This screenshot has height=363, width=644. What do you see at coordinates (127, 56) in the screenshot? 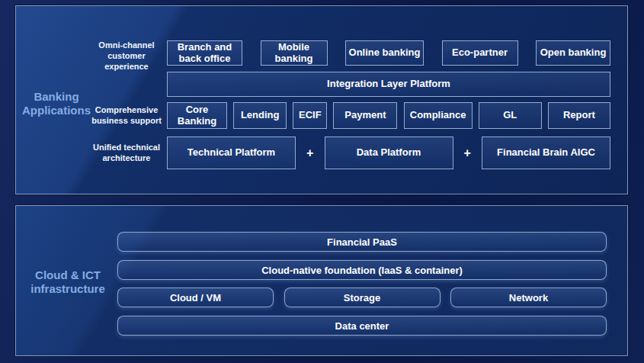
I see `row-label-omni-channel: Omni-channel customer experience` at bounding box center [127, 56].